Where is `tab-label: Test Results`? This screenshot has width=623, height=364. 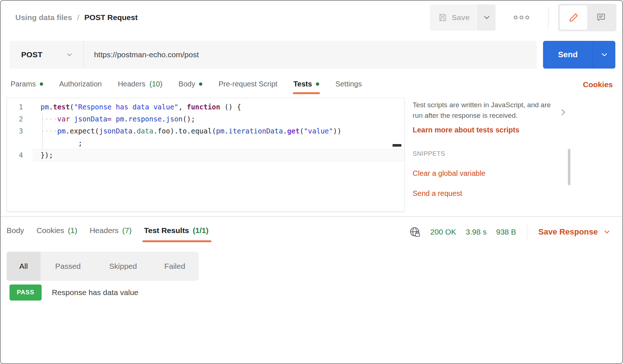 tab-label: Test Results is located at coordinates (167, 231).